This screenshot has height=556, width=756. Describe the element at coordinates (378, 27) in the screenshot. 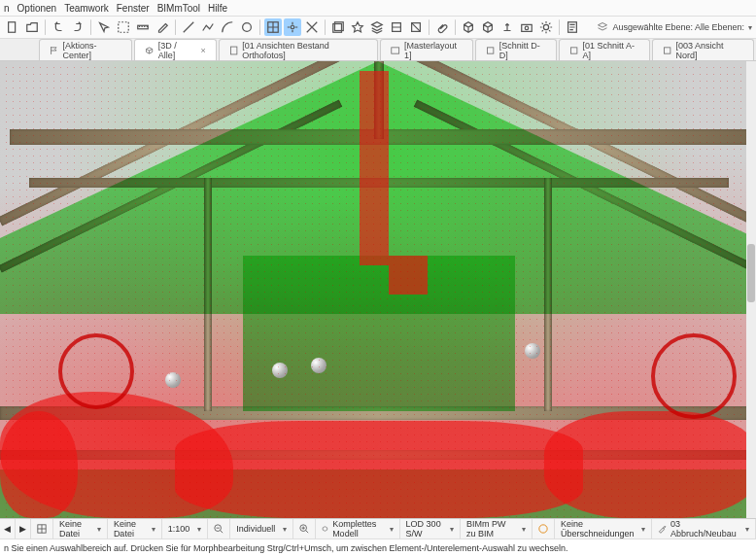

I see `main-toolbar: Ausgewählte Ebene: Alle Ebenen: ▾` at that location.